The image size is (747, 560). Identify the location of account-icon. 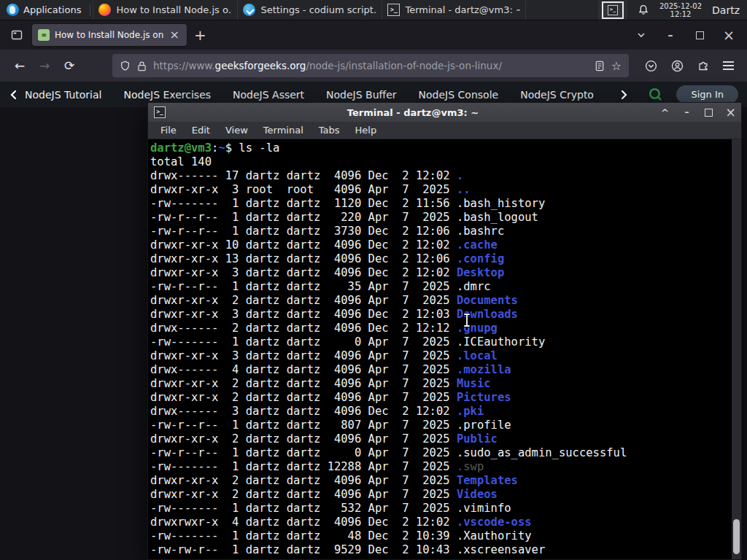
(677, 66).